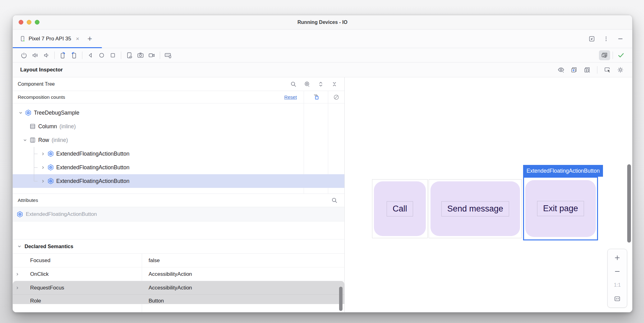 The image size is (644, 323). Describe the element at coordinates (574, 70) in the screenshot. I see `export-snapshot-icon` at that location.